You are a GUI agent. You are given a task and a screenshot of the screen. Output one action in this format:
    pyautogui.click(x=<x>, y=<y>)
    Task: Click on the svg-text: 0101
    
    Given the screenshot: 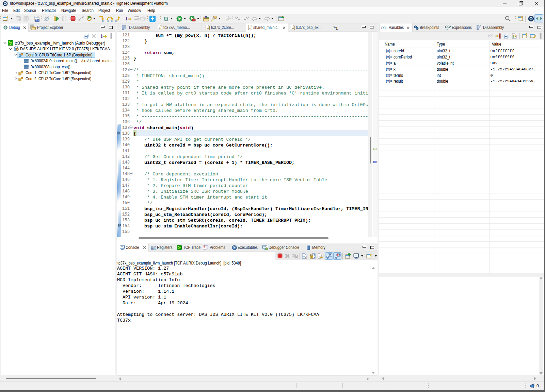 What is the action you would take?
    pyautogui.click(x=153, y=249)
    